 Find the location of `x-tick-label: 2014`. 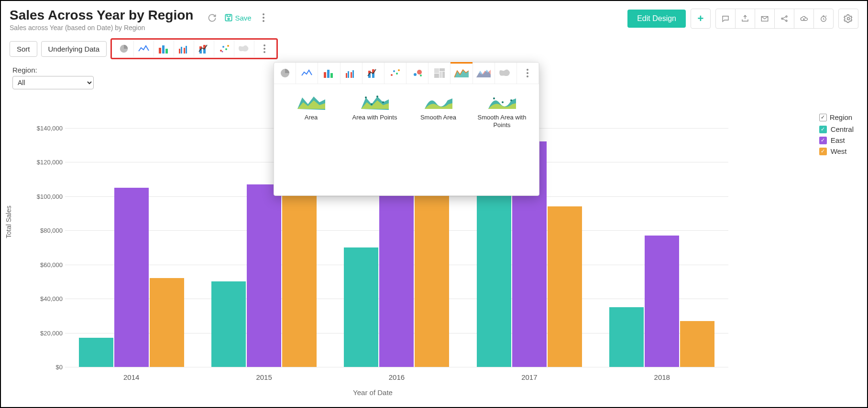

x-tick-label: 2014 is located at coordinates (131, 377).